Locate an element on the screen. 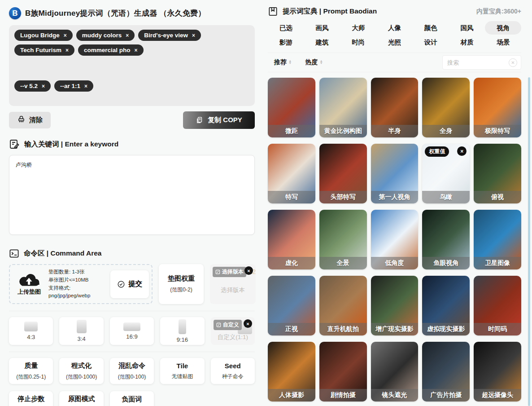 The height and width of the screenshot is (406, 532). tab-画风: 画风 is located at coordinates (322, 28).